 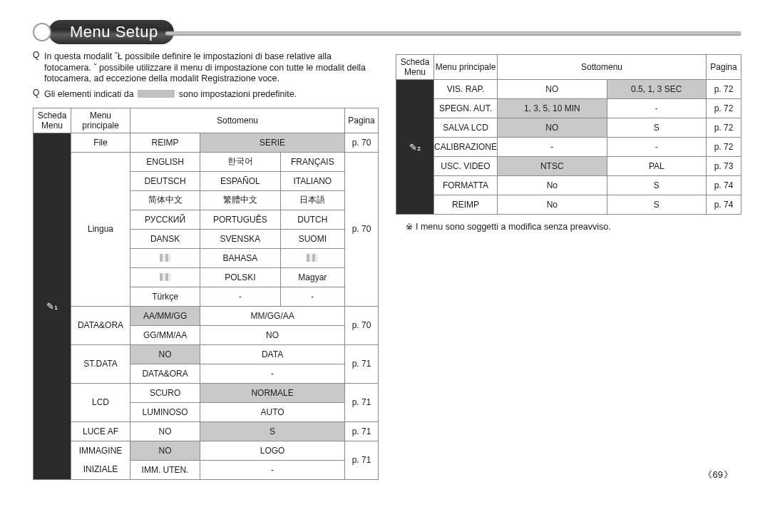 I want to click on sub-b: 0.5, 1, 3 SEC, so click(x=656, y=90).